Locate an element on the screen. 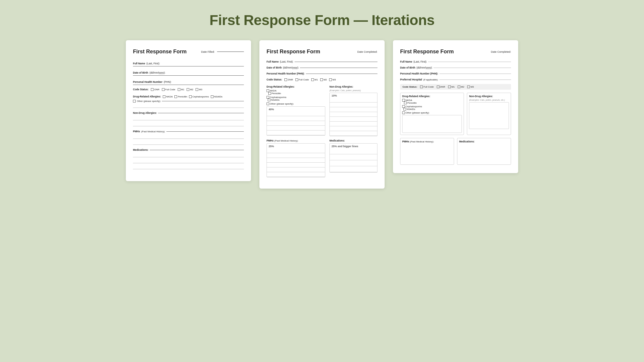 The width and height of the screenshot is (644, 362). form1-dob-line is located at coordinates (188, 76).